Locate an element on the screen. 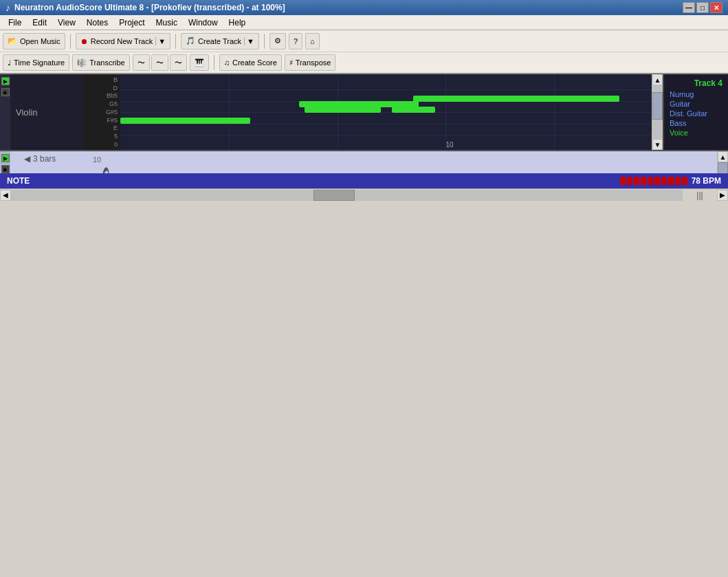 This screenshot has height=577, width=728. record-new-track-button: ⏺ Record New Track ▼ is located at coordinates (123, 41).